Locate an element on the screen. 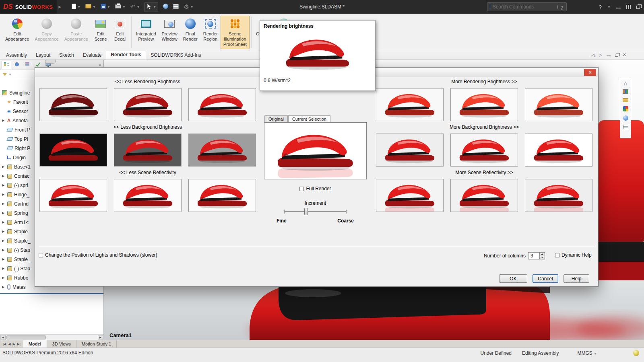  first-tab-icon: |◀ is located at coordinates (4, 344).